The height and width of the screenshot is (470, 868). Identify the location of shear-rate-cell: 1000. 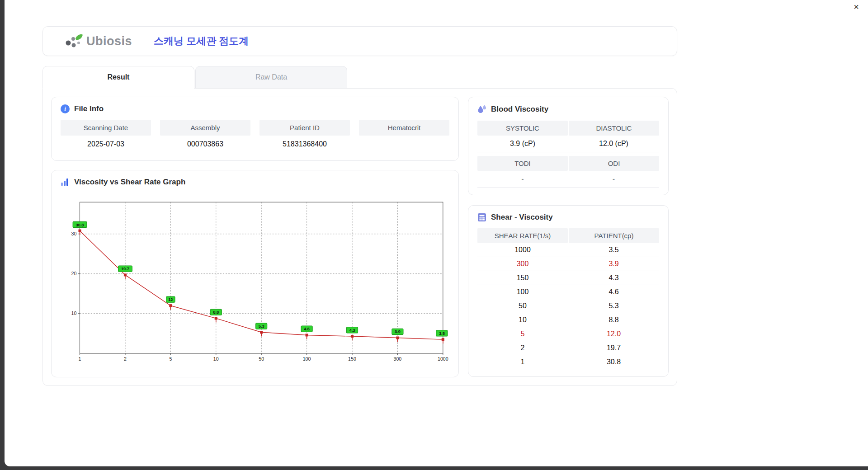
(523, 250).